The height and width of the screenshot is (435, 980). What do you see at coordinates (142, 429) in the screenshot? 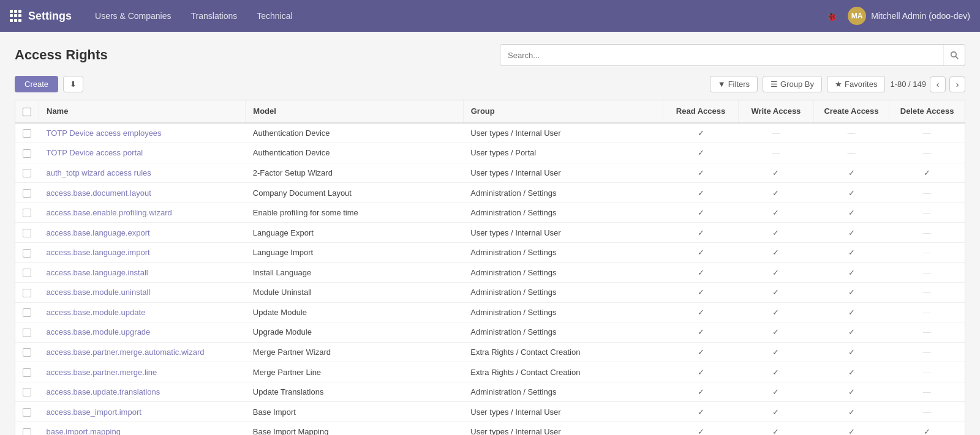
I see `cell-name: base.import.mapping` at bounding box center [142, 429].